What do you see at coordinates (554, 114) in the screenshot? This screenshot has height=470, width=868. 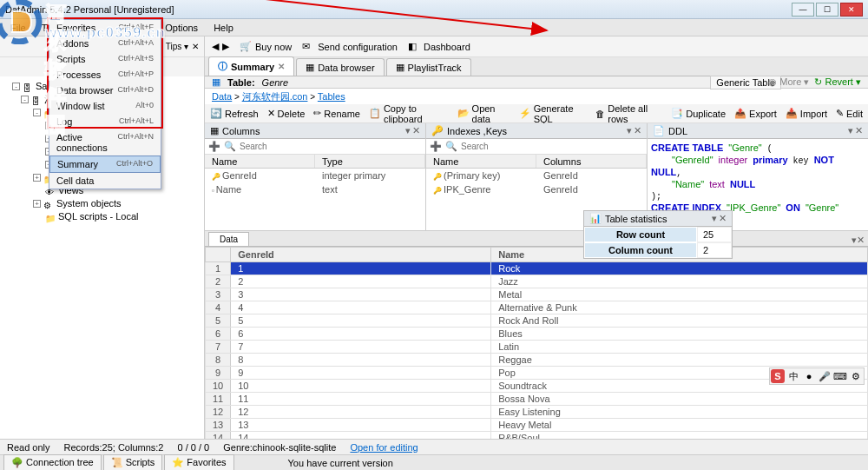 I see `toolbar-generate-sql: ⚡Generate SQL` at bounding box center [554, 114].